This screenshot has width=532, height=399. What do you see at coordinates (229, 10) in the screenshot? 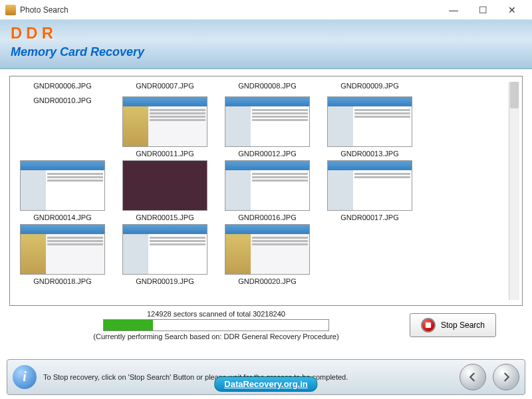
I see `window-title: Photo Search` at bounding box center [229, 10].